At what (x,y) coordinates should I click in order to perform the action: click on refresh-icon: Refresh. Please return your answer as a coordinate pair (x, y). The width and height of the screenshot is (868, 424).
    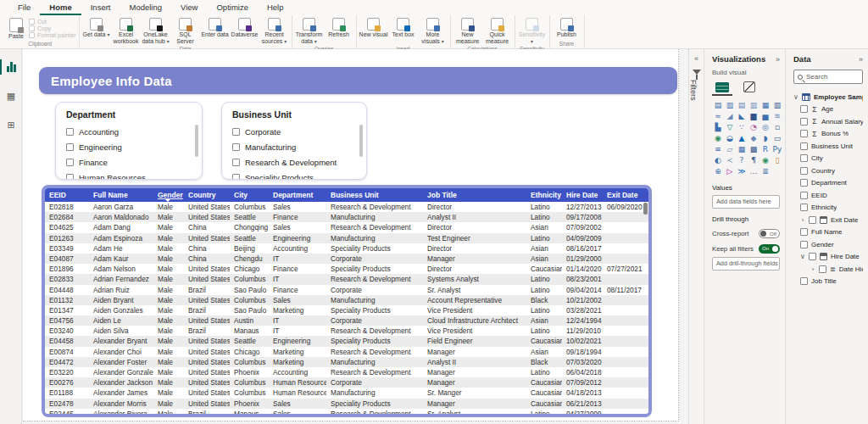
    Looking at the image, I should click on (339, 27).